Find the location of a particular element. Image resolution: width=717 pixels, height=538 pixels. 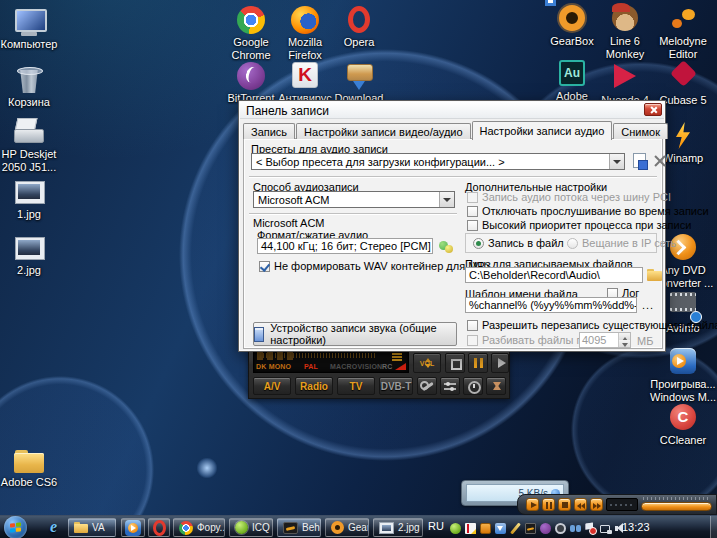

desktop-icon-adobe-cs6: Adobe CS6 is located at coordinates (32, 470).